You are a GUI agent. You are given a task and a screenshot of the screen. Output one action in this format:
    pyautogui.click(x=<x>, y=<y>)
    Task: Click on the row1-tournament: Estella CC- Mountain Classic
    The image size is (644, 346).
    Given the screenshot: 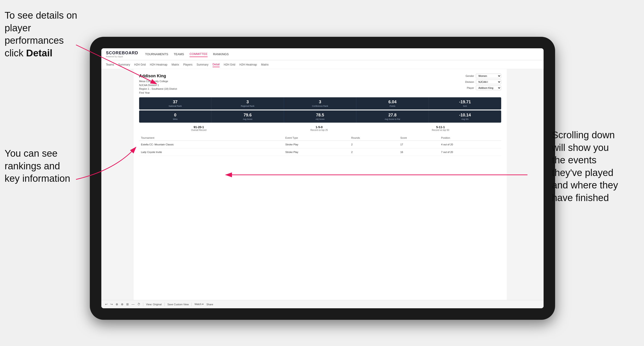 What is the action you would take?
    pyautogui.click(x=211, y=145)
    